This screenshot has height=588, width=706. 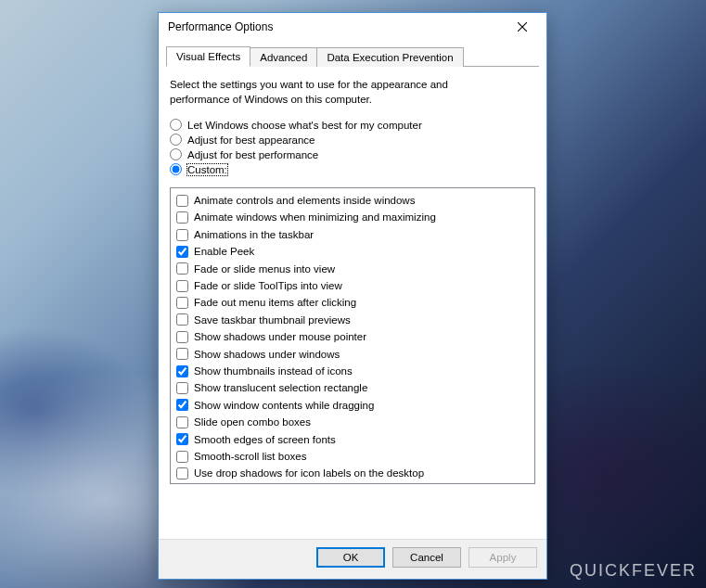 I want to click on ok-button: OK, so click(x=351, y=557).